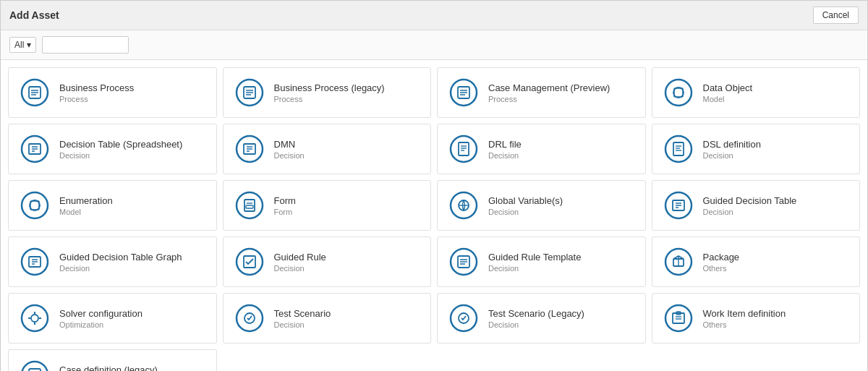 Image resolution: width=868 pixels, height=371 pixels. I want to click on asset-name: Data Object, so click(728, 88).